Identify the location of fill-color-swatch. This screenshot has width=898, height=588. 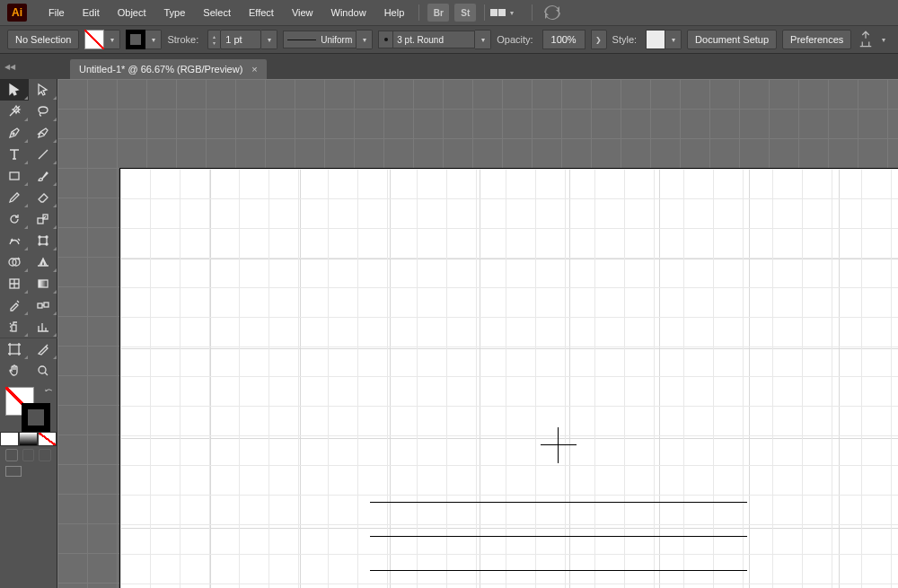
(94, 39).